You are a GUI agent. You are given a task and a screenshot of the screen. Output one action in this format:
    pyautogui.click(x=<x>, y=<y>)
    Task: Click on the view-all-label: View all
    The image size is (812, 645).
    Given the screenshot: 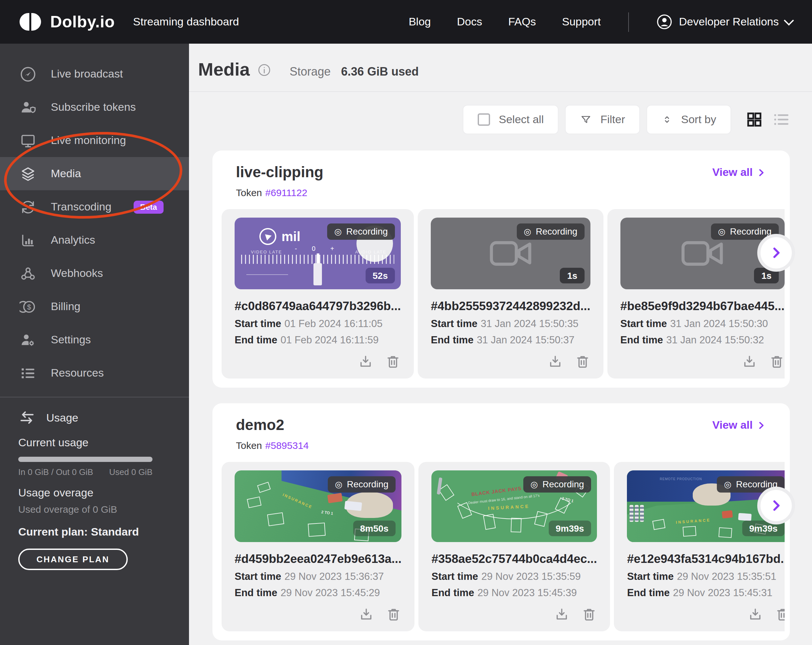 What is the action you would take?
    pyautogui.click(x=733, y=172)
    